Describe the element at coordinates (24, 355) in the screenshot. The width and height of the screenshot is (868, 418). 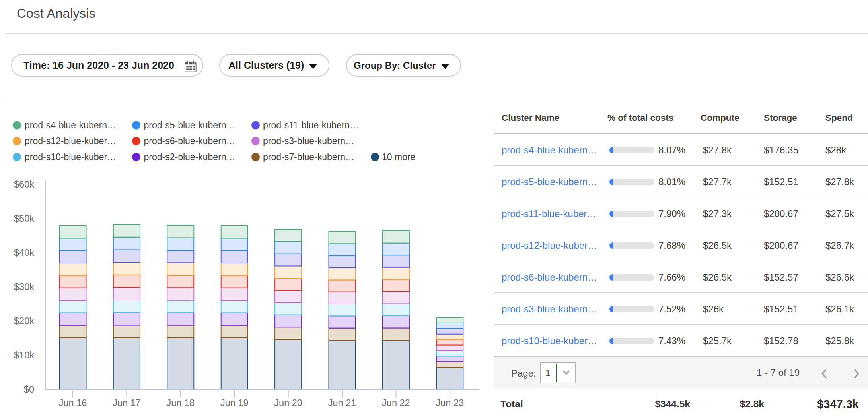
I see `svg-text: $10k` at that location.